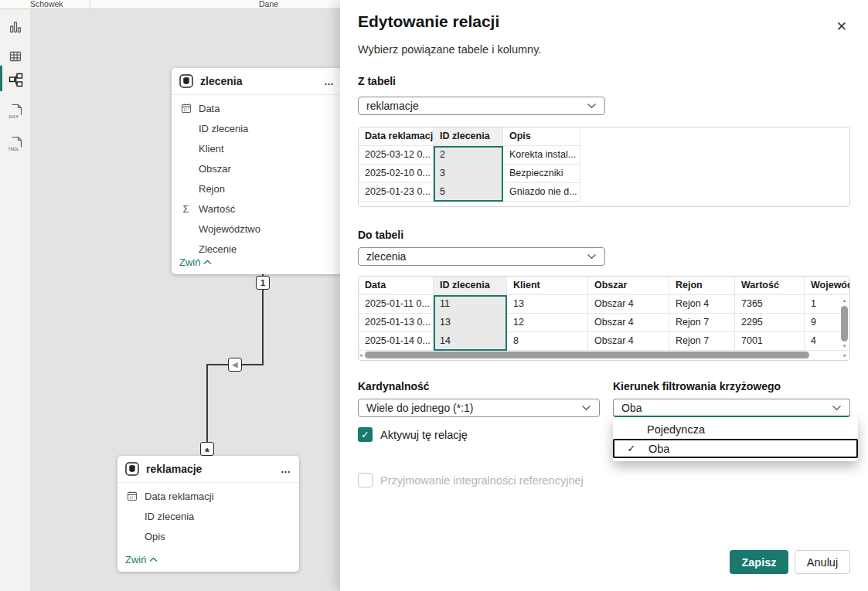 The height and width of the screenshot is (591, 868). What do you see at coordinates (479, 408) in the screenshot?
I see `cardinality-dropdown: Wiele do jednego (*:1)` at bounding box center [479, 408].